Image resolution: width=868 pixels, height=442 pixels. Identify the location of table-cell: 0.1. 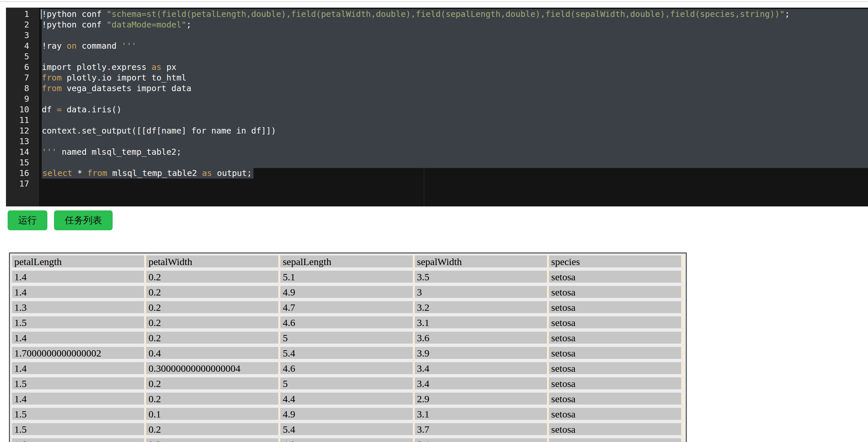
(212, 414).